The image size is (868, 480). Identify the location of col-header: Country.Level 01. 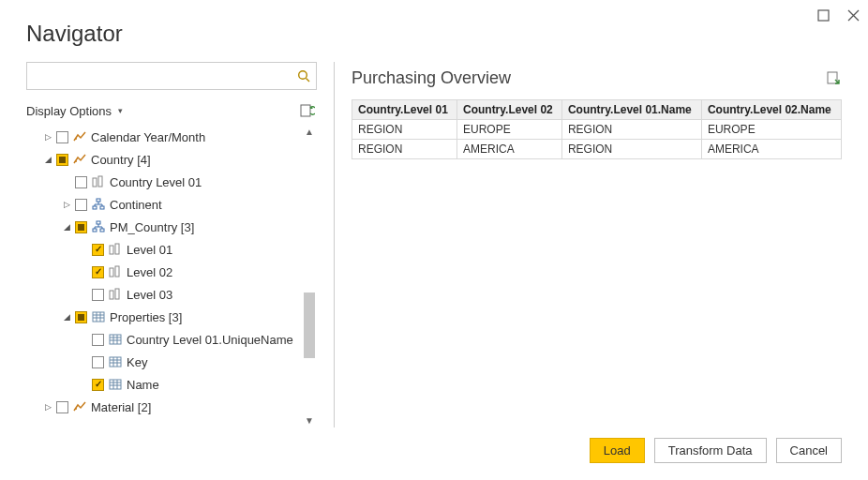
(405, 111).